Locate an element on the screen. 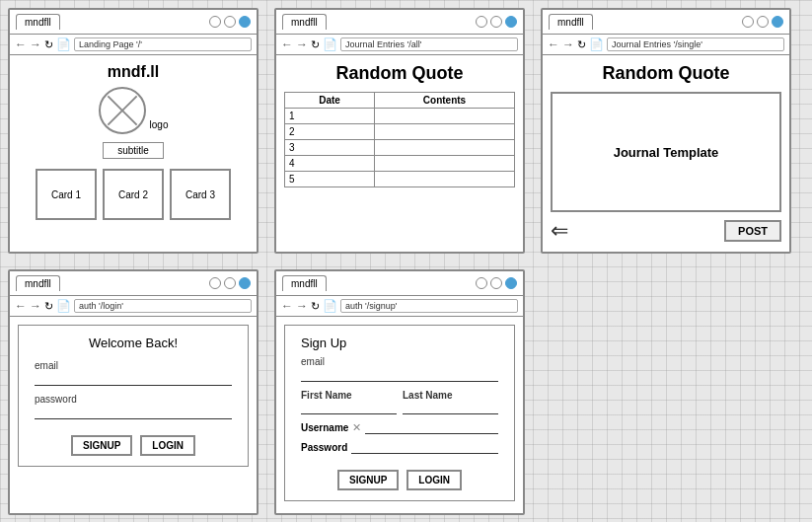  firstname-label: First Name is located at coordinates (349, 395).